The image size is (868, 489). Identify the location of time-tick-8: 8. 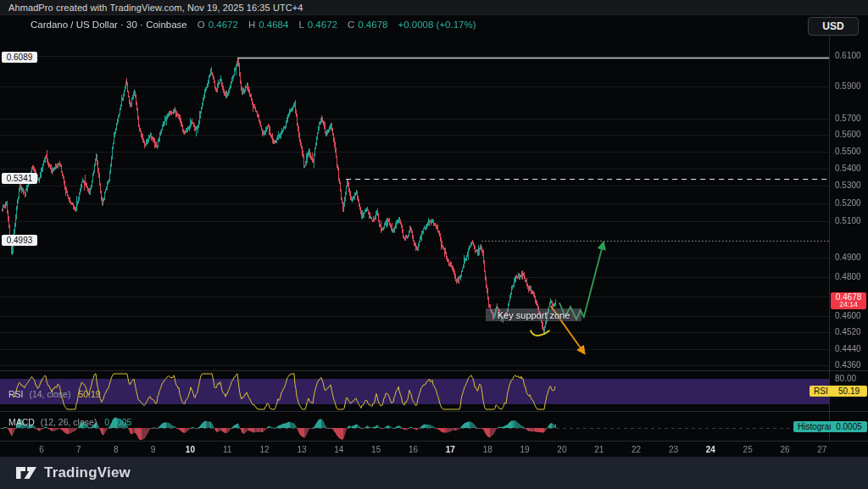
(116, 449).